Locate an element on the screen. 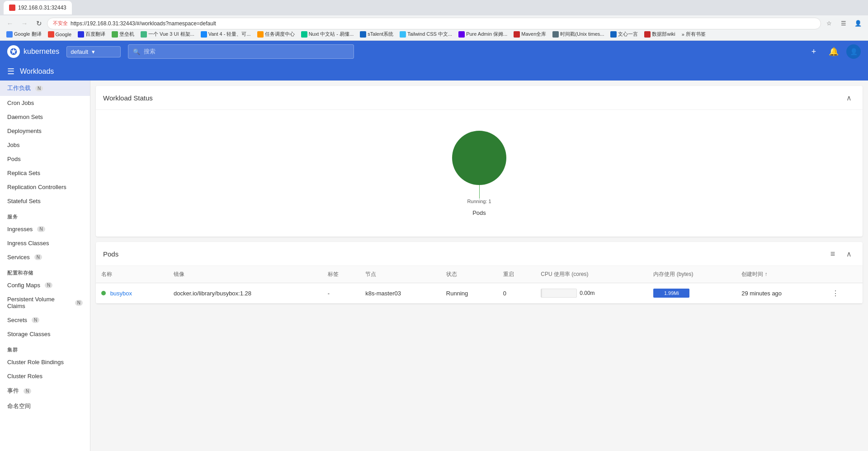 This screenshot has height=451, width=868. pod-more-button: ⋮ is located at coordinates (835, 293).